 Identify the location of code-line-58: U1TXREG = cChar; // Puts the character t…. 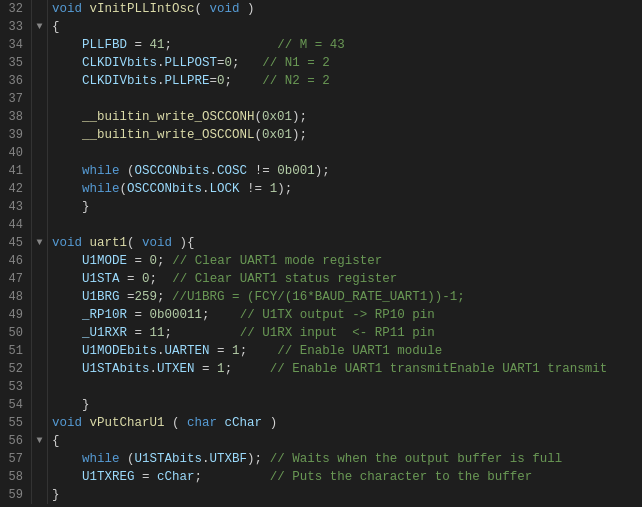
(345, 477).